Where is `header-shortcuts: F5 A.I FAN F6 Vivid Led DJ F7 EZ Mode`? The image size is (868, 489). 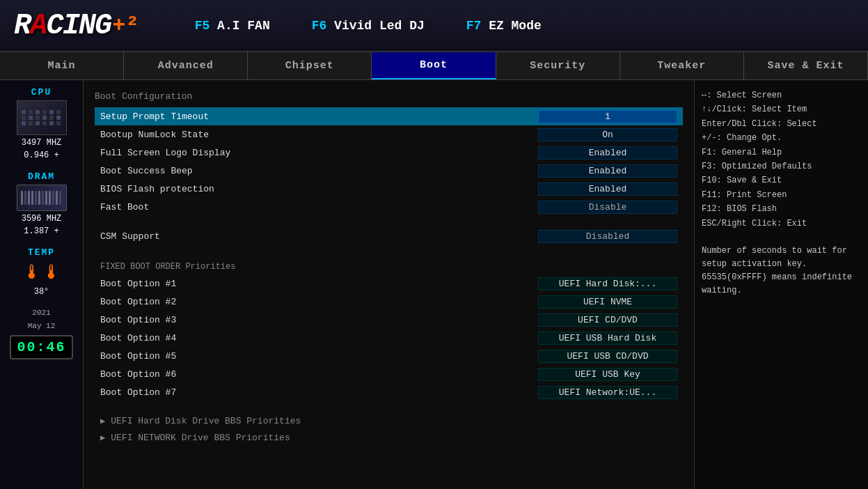 header-shortcuts: F5 A.I FAN F6 Vivid Led DJ F7 EZ Mode is located at coordinates (368, 26).